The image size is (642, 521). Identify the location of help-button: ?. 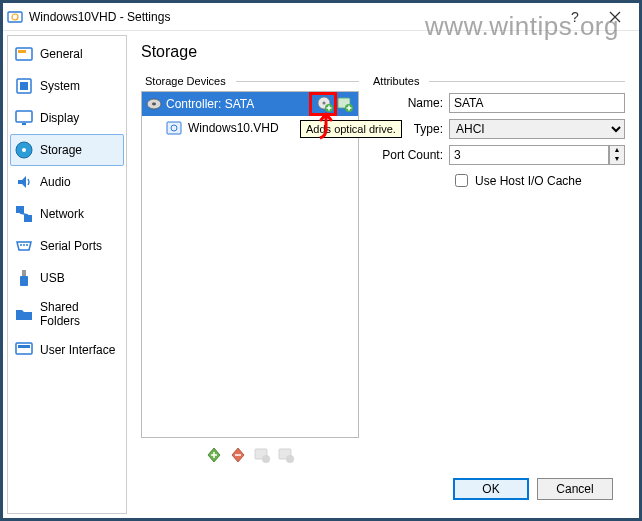
(575, 17).